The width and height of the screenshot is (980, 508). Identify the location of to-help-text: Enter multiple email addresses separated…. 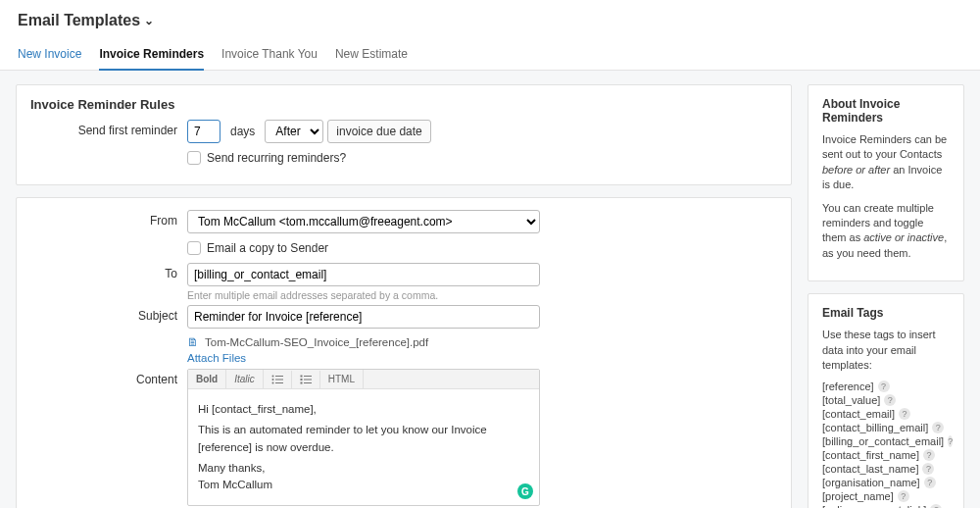
(364, 295).